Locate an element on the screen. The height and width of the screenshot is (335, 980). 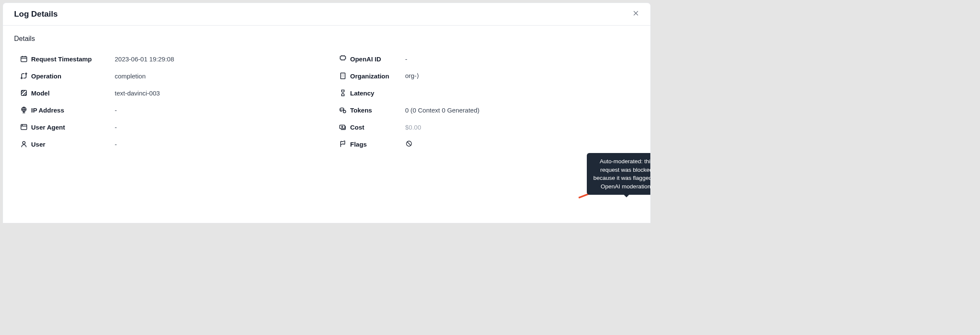
value-ip-address: - is located at coordinates (116, 110).